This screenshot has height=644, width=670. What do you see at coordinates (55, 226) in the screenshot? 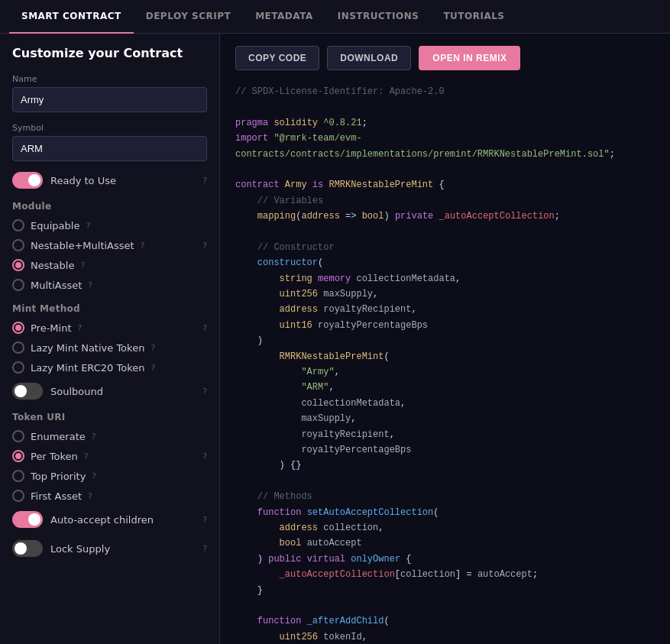
I see `equipable-label: Equipable` at bounding box center [55, 226].